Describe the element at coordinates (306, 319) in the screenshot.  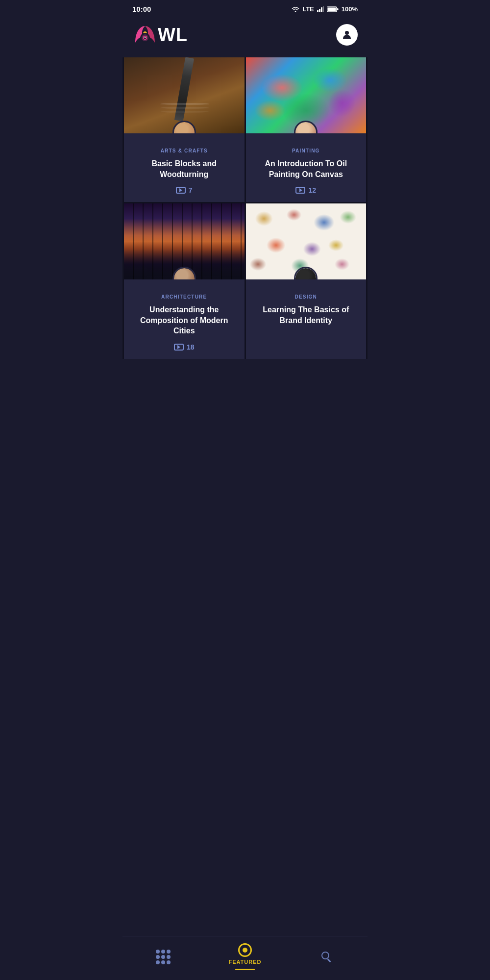
I see `course-info-design: DESIGN Learning The Basics of Brand Iden…` at that location.